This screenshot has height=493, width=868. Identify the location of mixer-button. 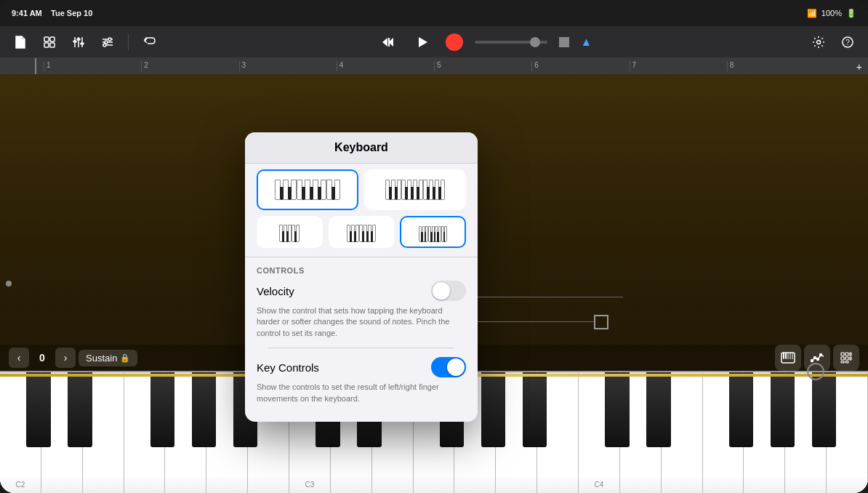
(79, 42).